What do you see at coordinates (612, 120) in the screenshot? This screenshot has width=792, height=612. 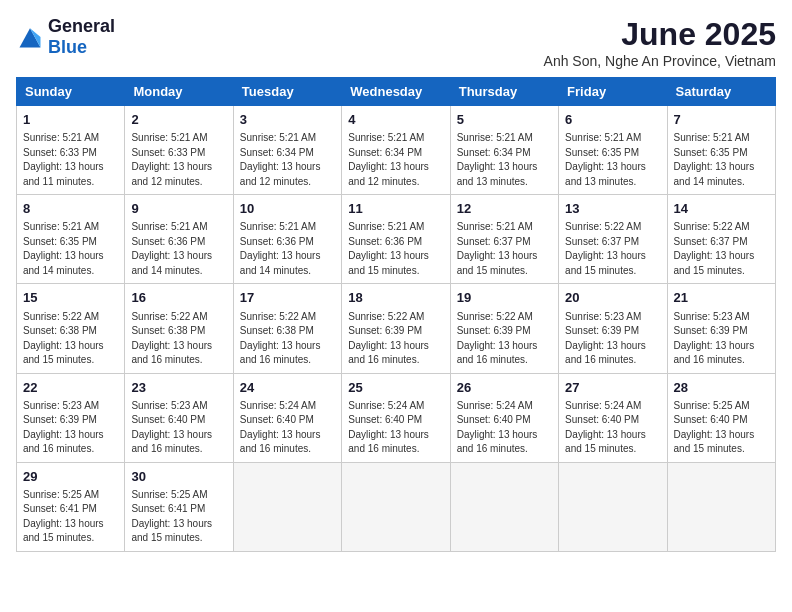 I see `day-number: 6` at bounding box center [612, 120].